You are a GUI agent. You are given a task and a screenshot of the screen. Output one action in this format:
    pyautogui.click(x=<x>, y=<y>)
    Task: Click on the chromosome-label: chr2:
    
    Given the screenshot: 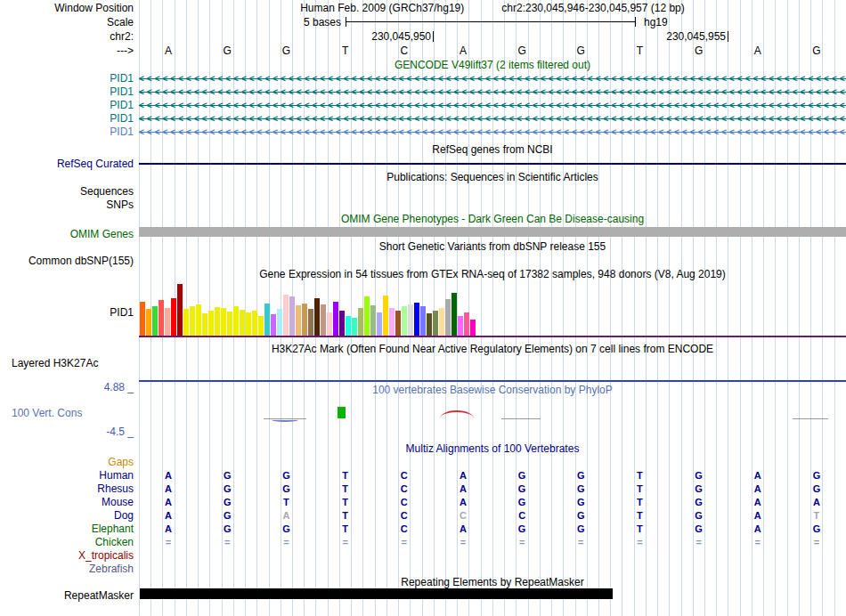 What is the action you would take?
    pyautogui.click(x=67, y=36)
    